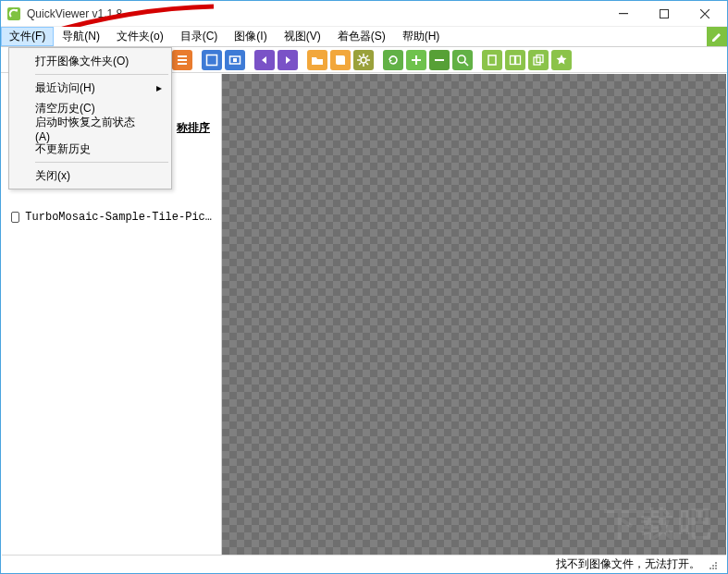 The height and width of the screenshot is (574, 728). I want to click on toolbar-clone-button, so click(538, 60).